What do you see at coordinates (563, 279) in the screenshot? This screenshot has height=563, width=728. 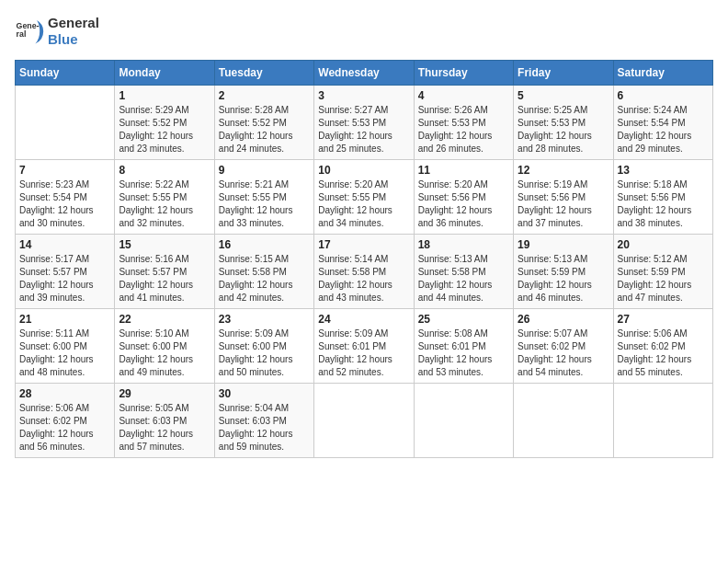 I see `day-info: Sunrise: 5:13 AM Sunset: 5:59 PM Dayligh…` at bounding box center [563, 279].